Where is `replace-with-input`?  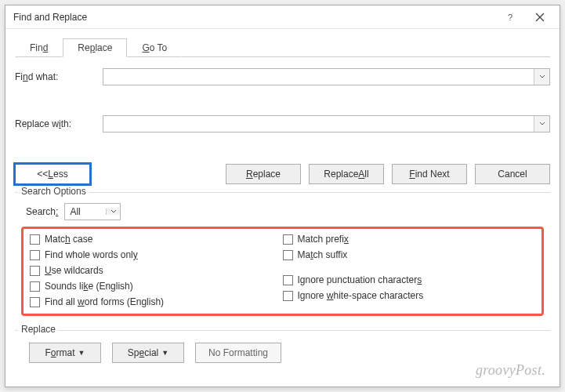
replace-with-input is located at coordinates (326, 124).